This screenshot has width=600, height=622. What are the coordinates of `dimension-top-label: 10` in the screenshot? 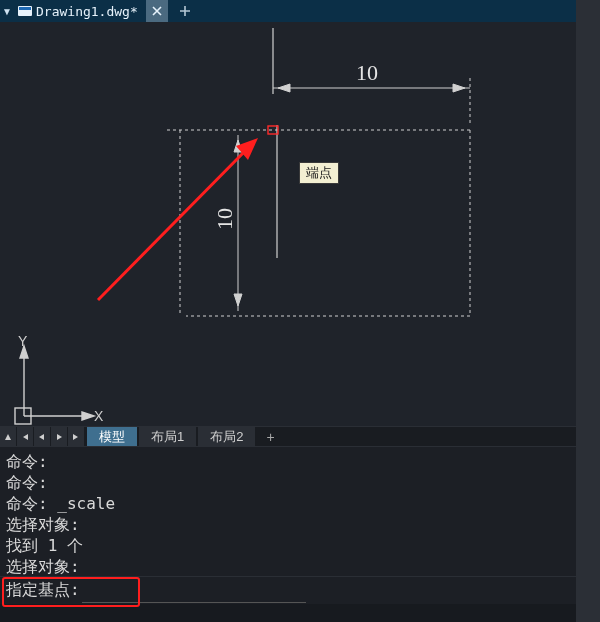 It's located at (367, 72).